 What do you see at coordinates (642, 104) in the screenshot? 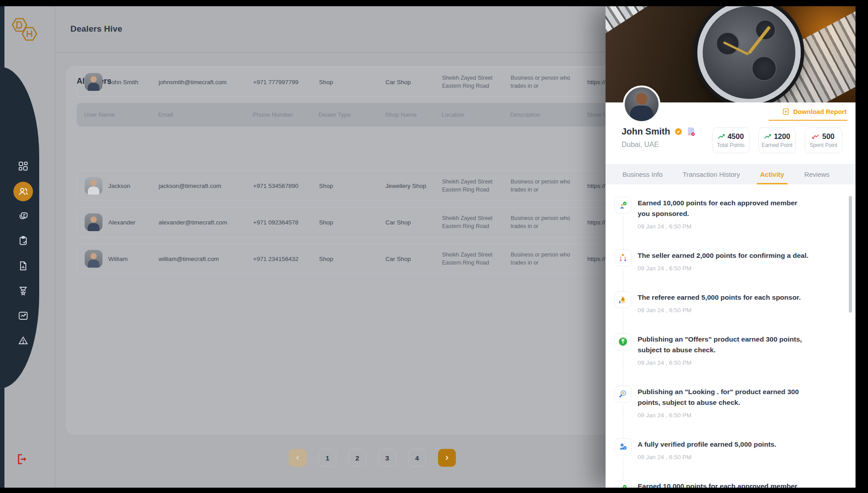
I see `profile-avatar` at bounding box center [642, 104].